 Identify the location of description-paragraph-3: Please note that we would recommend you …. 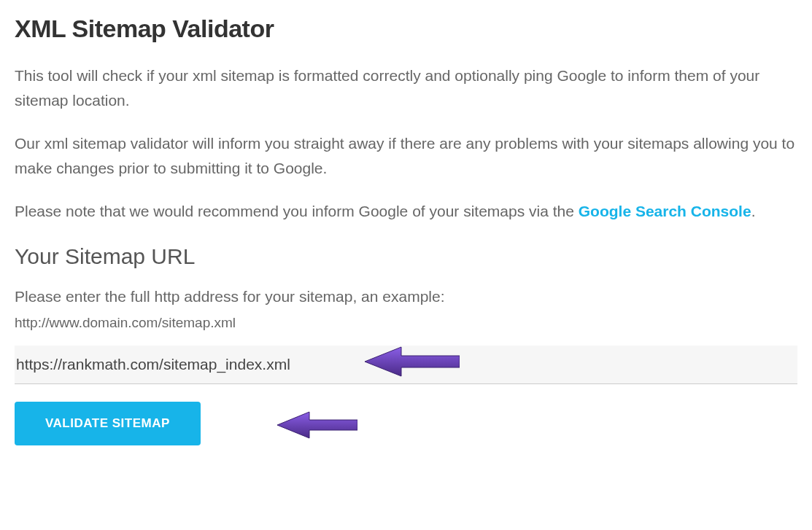
(406, 211).